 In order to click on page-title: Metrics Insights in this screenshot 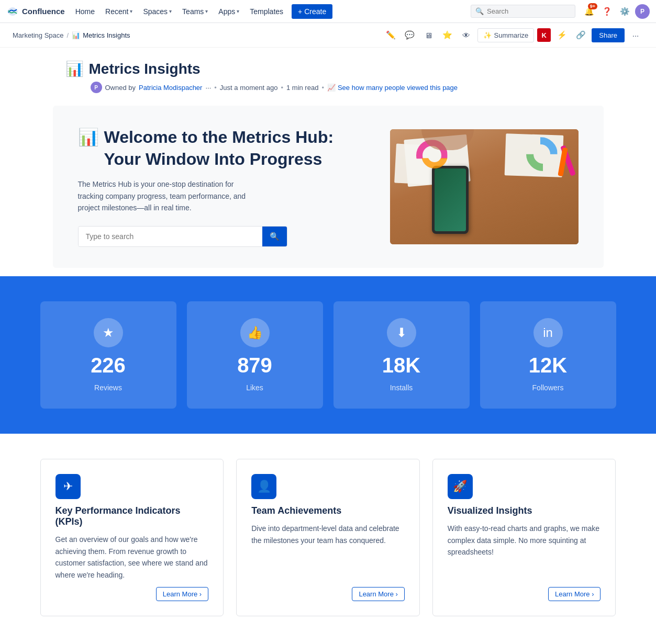, I will do `click(144, 69)`.